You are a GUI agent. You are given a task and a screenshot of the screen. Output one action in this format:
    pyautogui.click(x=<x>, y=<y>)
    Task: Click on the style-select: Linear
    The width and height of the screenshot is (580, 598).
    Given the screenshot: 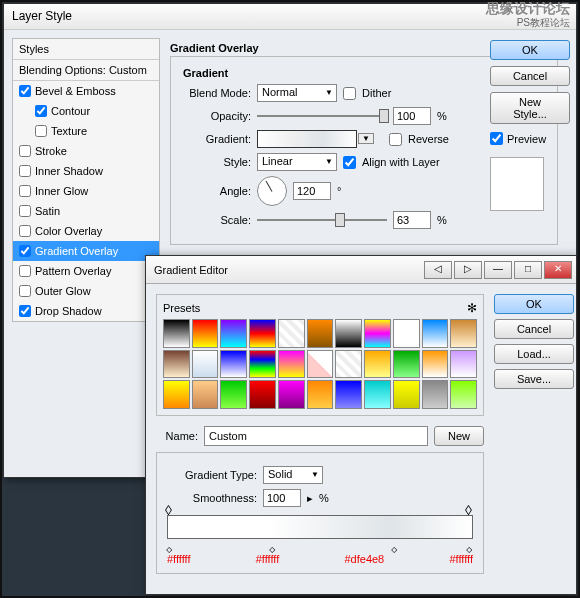 What is the action you would take?
    pyautogui.click(x=297, y=162)
    